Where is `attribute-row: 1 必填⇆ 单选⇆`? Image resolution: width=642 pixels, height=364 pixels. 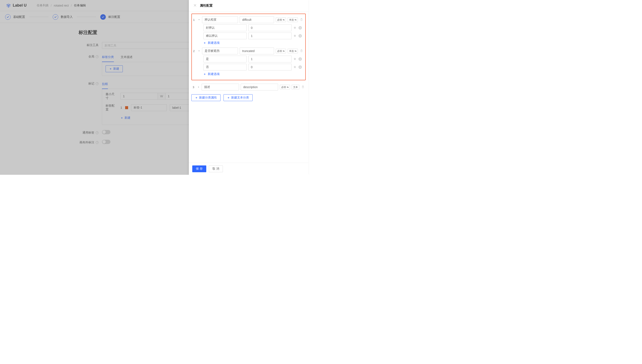
attribute-row: 1 必填⇆ 单选⇆ is located at coordinates (249, 20).